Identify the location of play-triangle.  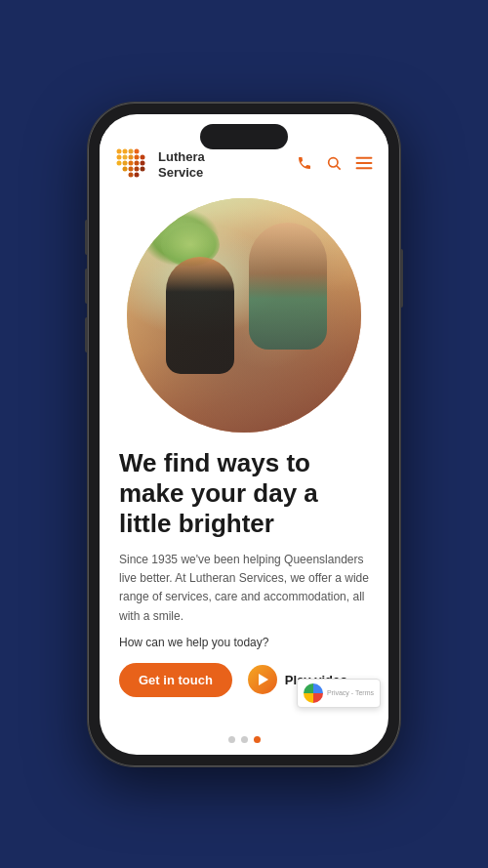
(264, 680).